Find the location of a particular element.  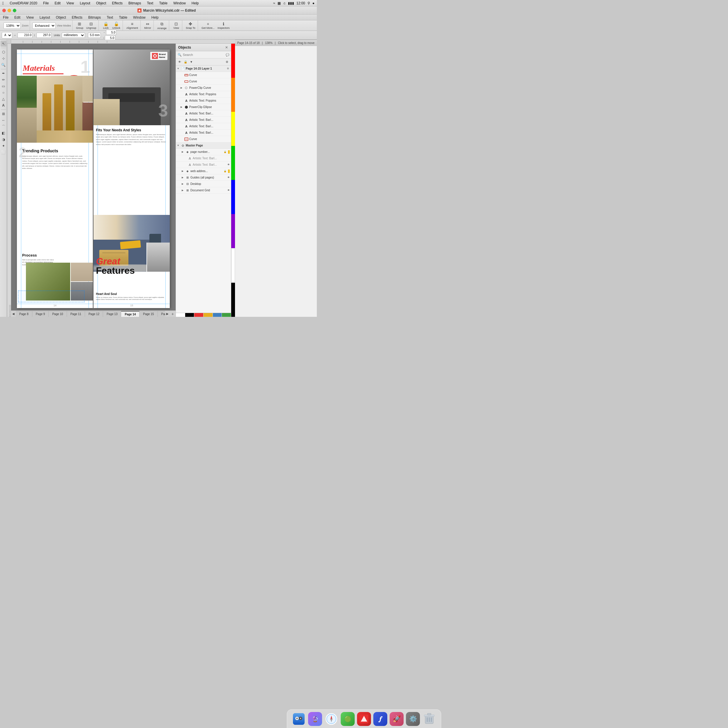

units-select: millimeters inches pixels is located at coordinates (73, 35).